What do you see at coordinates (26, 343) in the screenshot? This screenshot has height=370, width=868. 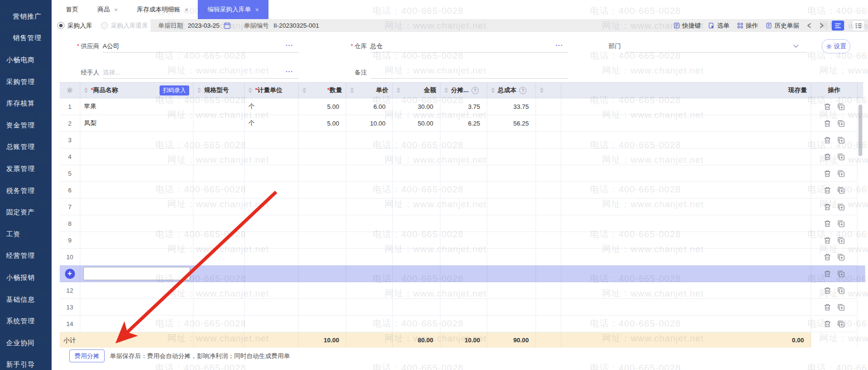 I see `sidebar-item: 企业协同` at bounding box center [26, 343].